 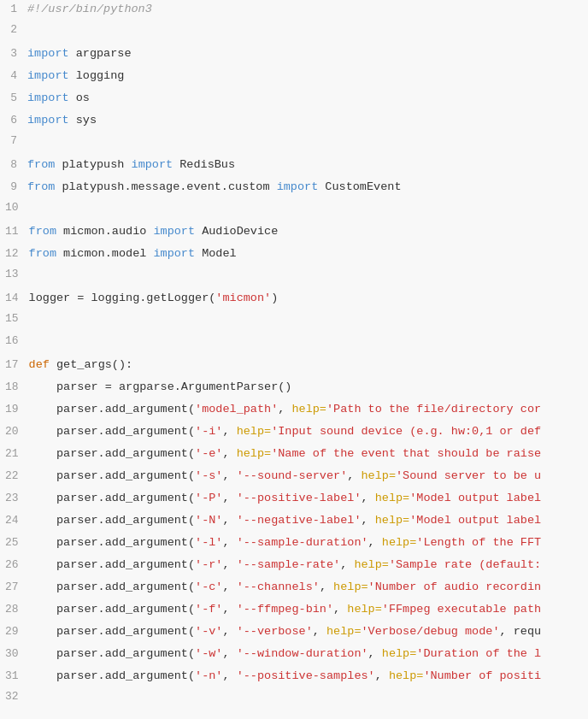 What do you see at coordinates (294, 33) in the screenshot?
I see `code-line: 2` at bounding box center [294, 33].